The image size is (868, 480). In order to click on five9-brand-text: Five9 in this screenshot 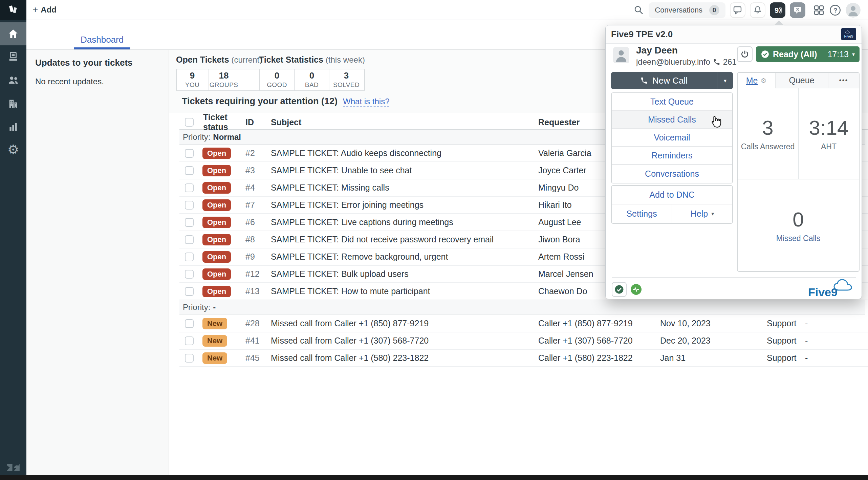, I will do `click(823, 292)`.